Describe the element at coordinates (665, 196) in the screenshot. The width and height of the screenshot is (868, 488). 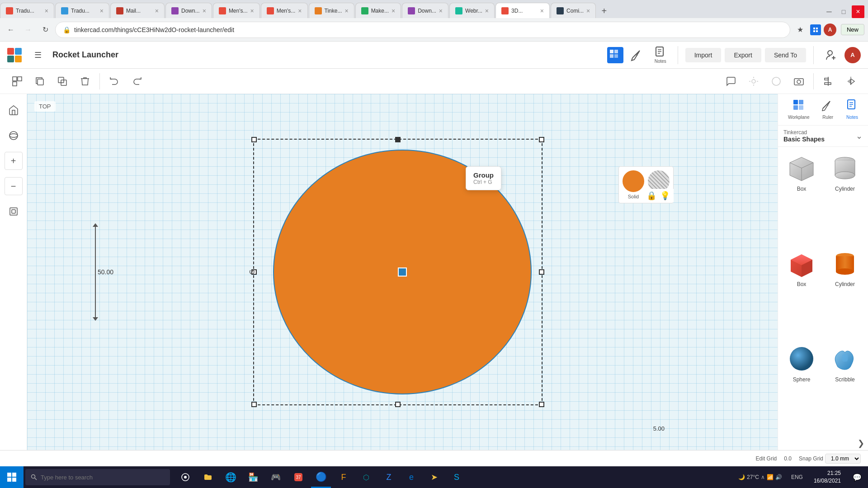
I see `light-shape-button: 💡` at that location.